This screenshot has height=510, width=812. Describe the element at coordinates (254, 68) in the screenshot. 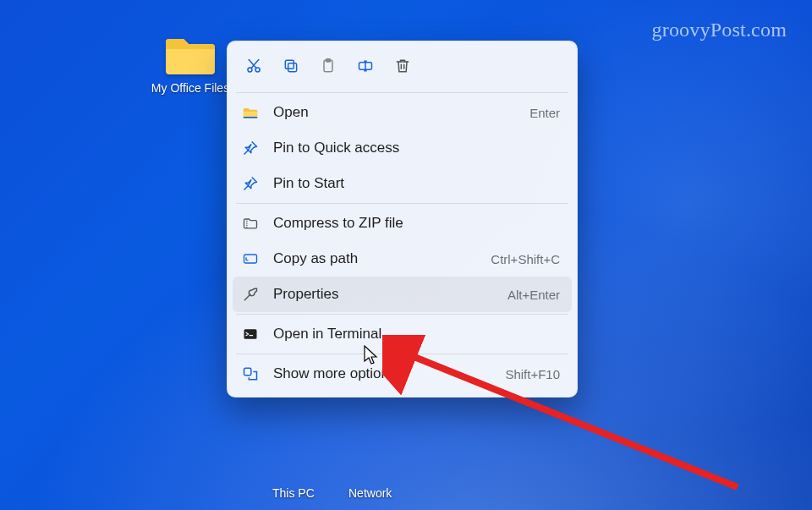

I see `cut-button` at that location.